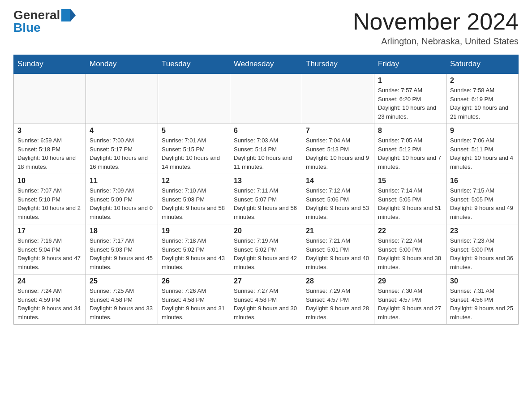 The width and height of the screenshot is (532, 411). What do you see at coordinates (410, 131) in the screenshot?
I see `day-number: 8` at bounding box center [410, 131].